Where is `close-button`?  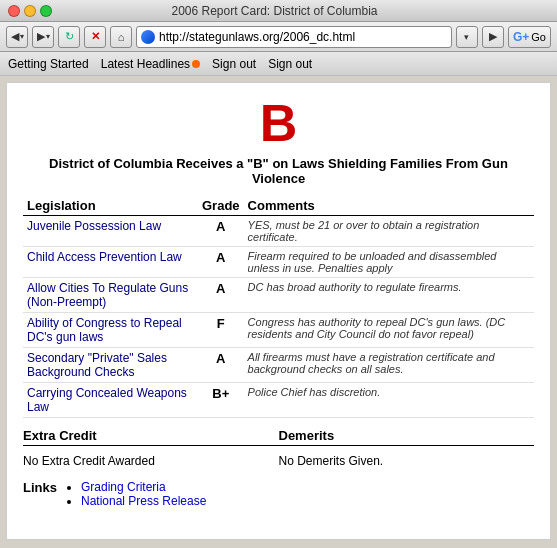
close-button is located at coordinates (14, 11).